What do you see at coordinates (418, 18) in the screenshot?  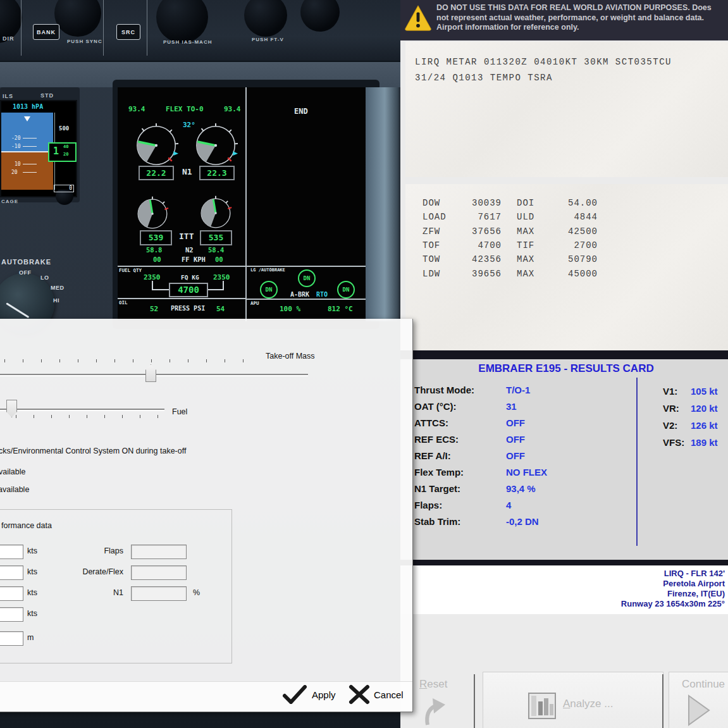 I see `warning-icon` at bounding box center [418, 18].